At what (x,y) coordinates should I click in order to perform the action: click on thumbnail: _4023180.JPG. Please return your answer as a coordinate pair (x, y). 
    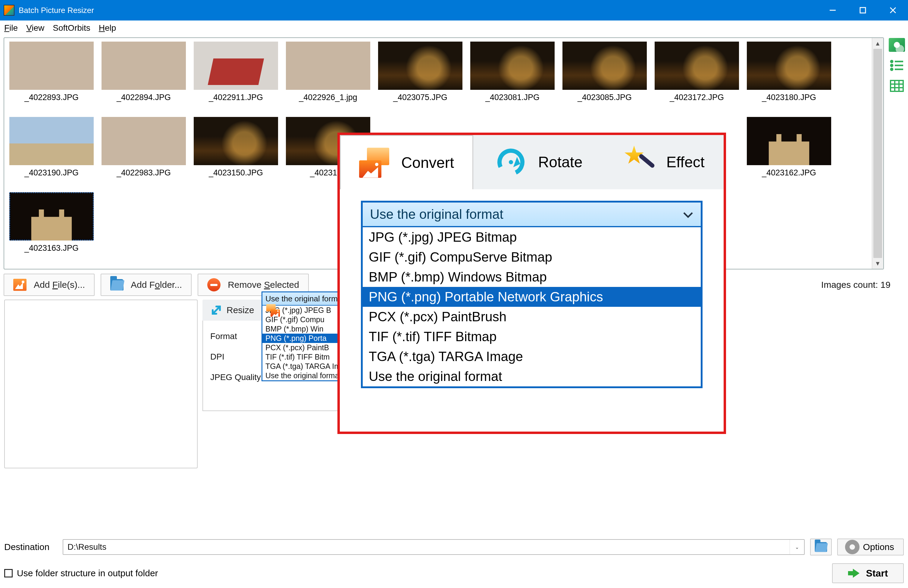
    Looking at the image, I should click on (789, 77).